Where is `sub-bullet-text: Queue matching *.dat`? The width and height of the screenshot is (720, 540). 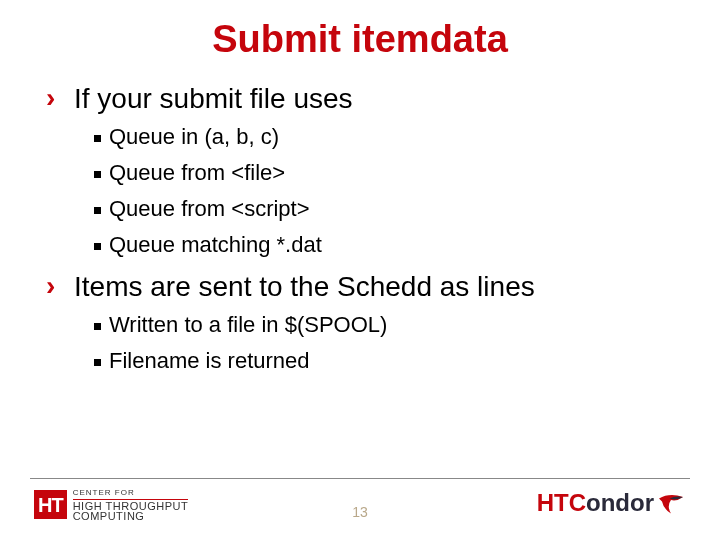
sub-bullet-text: Queue matching *.dat is located at coordinates (216, 245).